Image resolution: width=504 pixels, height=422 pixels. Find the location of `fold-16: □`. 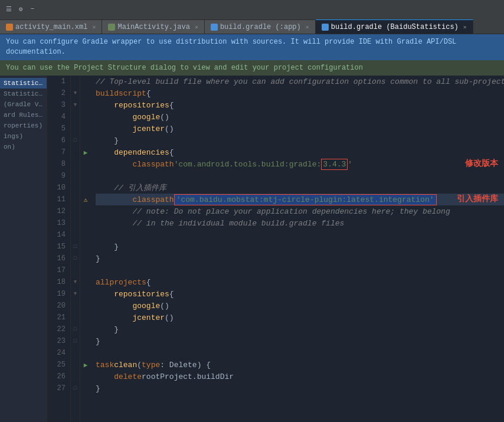

fold-16: □ is located at coordinates (76, 259).